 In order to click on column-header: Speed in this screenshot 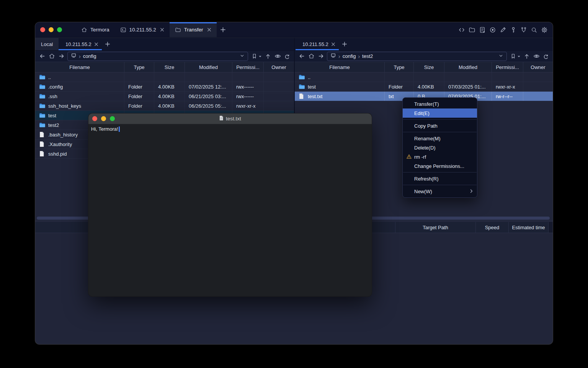, I will do `click(492, 227)`.